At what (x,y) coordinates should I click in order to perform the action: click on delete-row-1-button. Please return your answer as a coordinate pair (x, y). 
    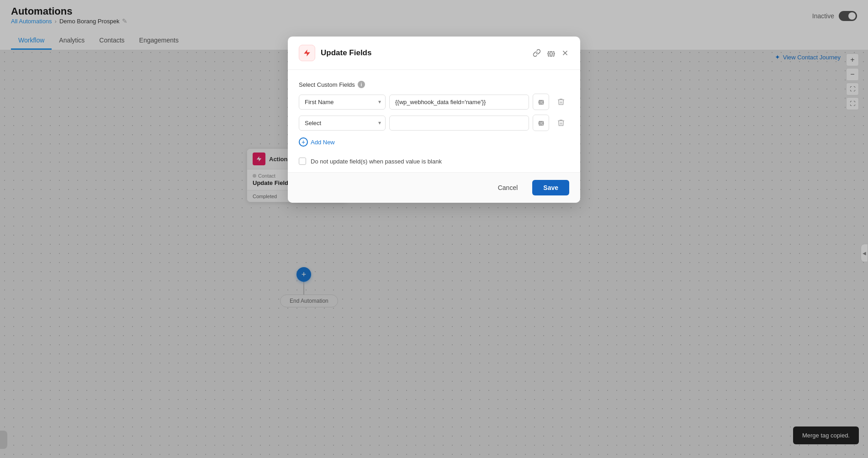
    Looking at the image, I should click on (561, 102).